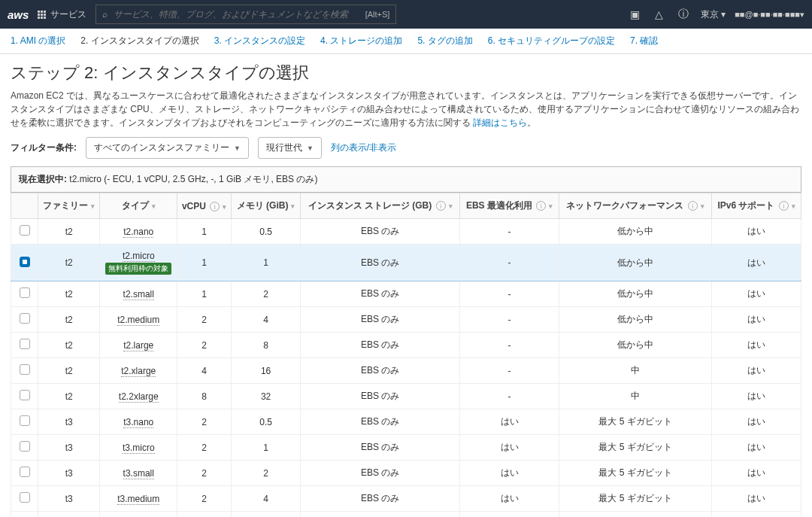  Describe the element at coordinates (138, 345) in the screenshot. I see `cell-type: t2.large` at that location.